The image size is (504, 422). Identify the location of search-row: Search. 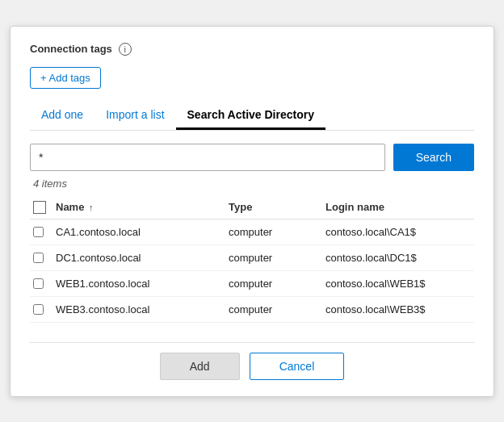
(252, 157).